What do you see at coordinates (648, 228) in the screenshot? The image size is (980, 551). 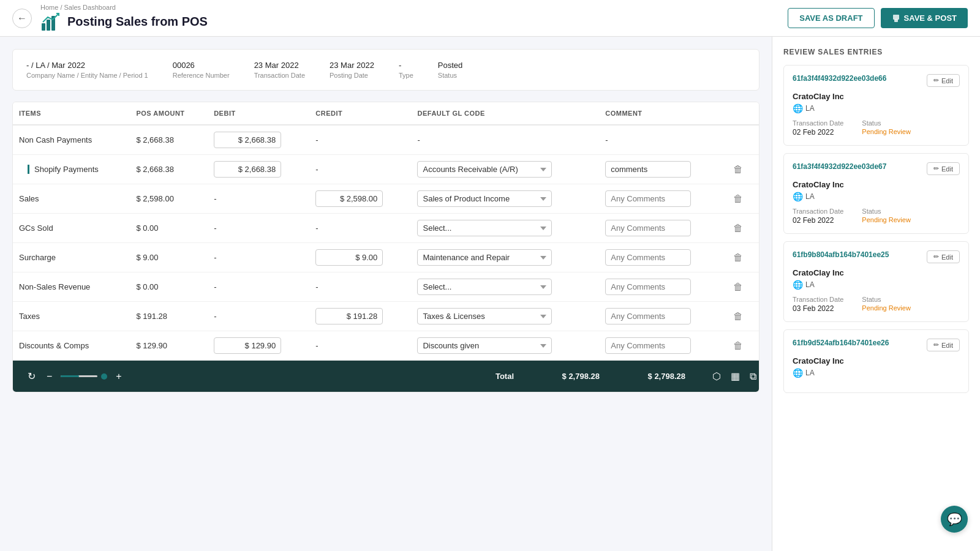 I see `comment-input-gcs-sold` at bounding box center [648, 228].